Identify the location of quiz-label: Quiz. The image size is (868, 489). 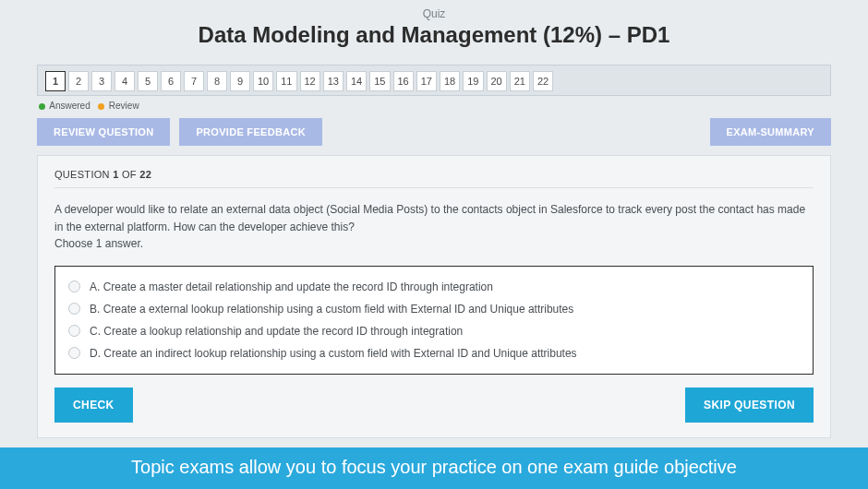
(434, 14).